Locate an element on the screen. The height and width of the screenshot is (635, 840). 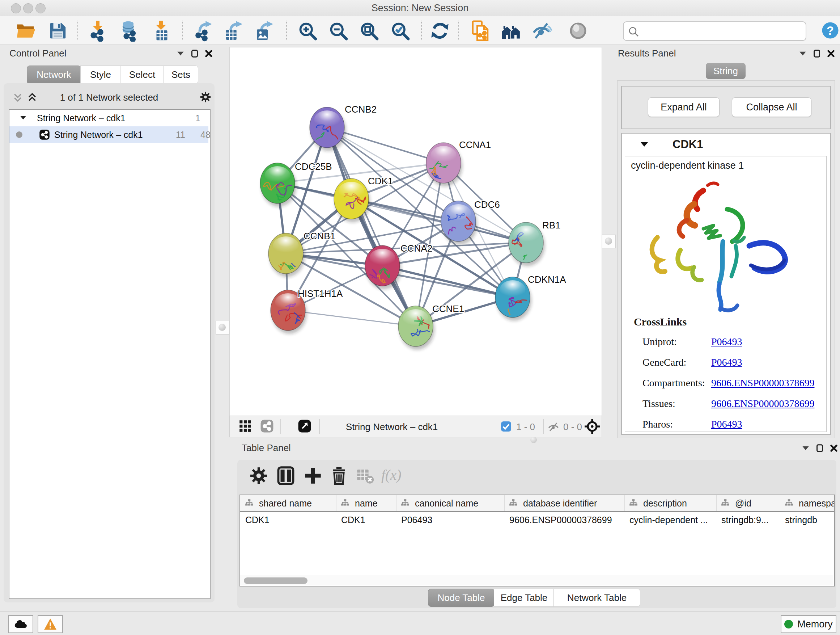
column-header-name: name is located at coordinates (366, 503).